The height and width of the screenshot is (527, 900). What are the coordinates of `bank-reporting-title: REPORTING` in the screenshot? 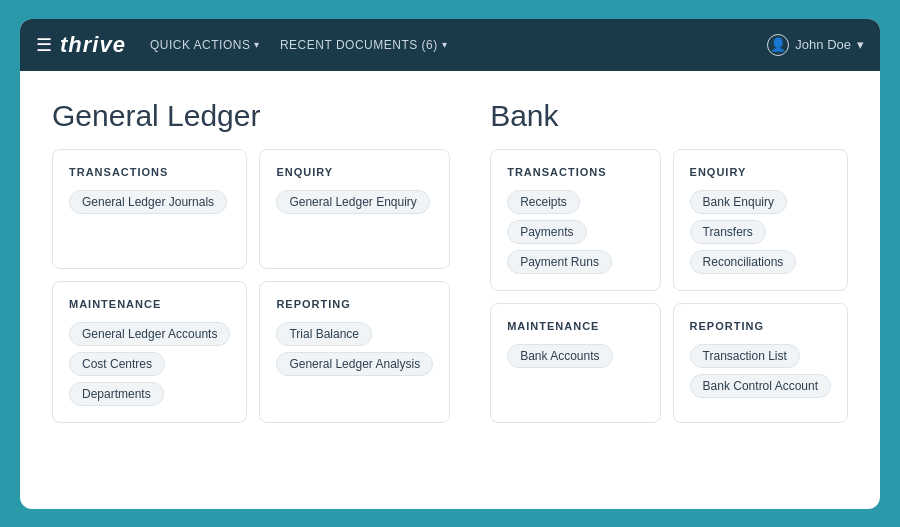 It's located at (760, 326).